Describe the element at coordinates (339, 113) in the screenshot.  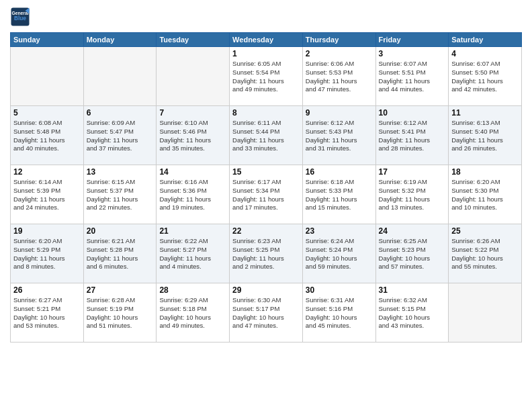
I see `day-number: 9` at that location.